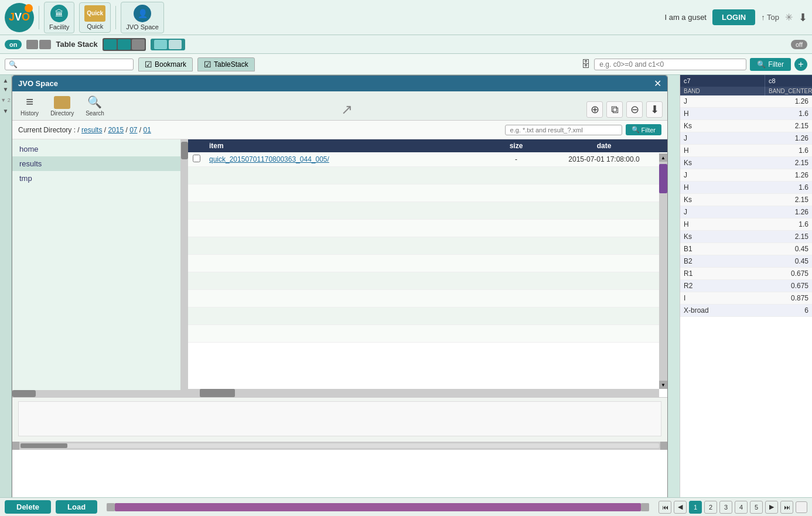  What do you see at coordinates (49, 130) in the screenshot?
I see `breadcrumb-prefix: Current Directory : /` at bounding box center [49, 130].